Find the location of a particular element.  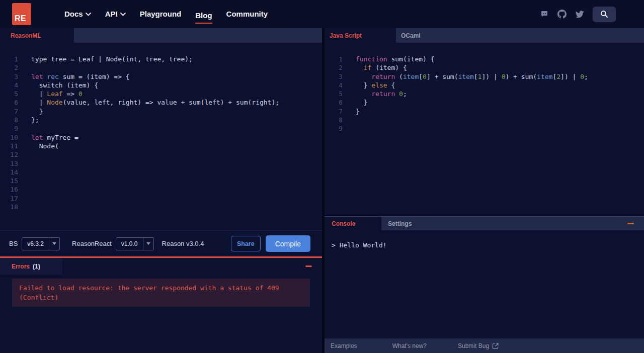

code-line: 6 } is located at coordinates (484, 103).